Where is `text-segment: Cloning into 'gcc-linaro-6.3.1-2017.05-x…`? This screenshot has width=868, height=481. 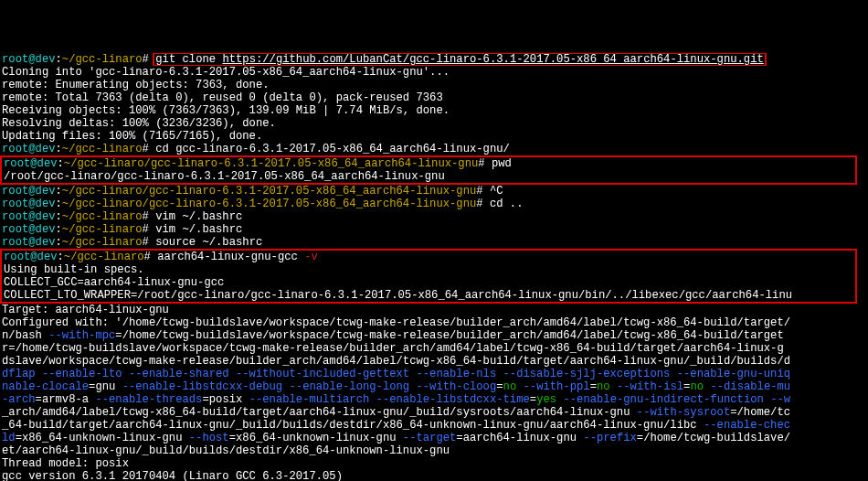 text-segment: Cloning into 'gcc-linaro-6.3.1-2017.05-x… is located at coordinates (226, 72).